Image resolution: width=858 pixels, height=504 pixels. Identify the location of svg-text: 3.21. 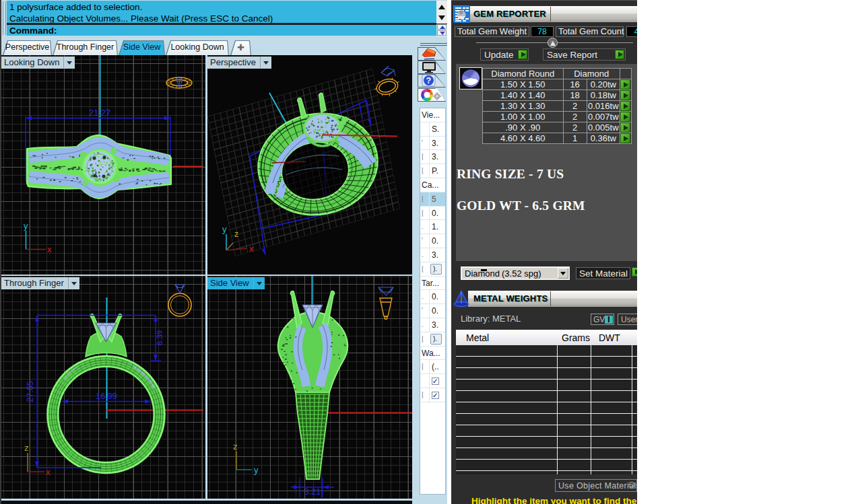
(312, 492).